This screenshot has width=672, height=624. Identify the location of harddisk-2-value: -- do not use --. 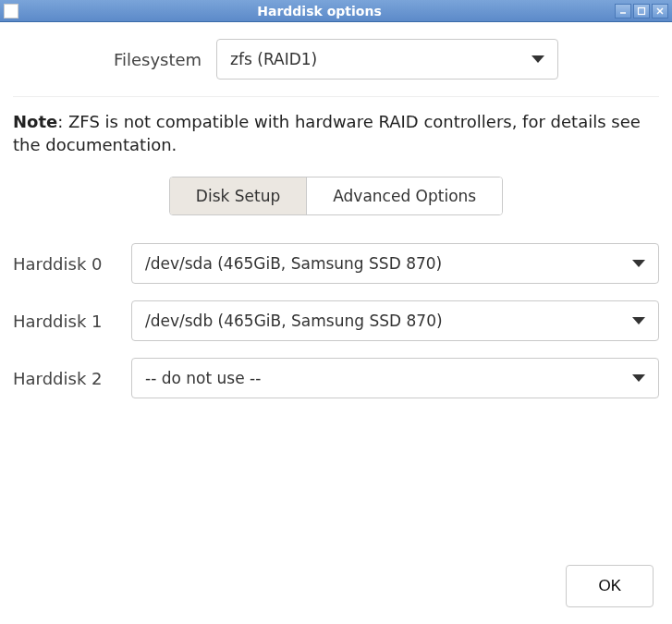
(203, 378).